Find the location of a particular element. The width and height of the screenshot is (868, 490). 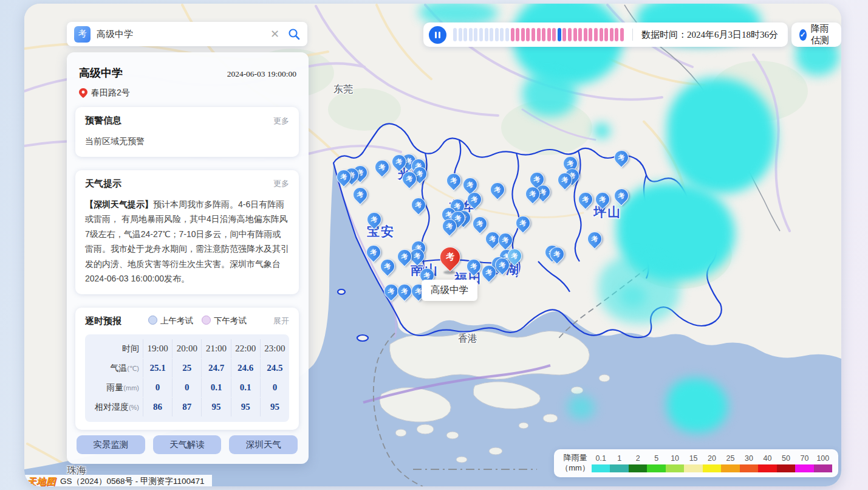

exam-session-legend: 上午考试下午考试 is located at coordinates (197, 321).